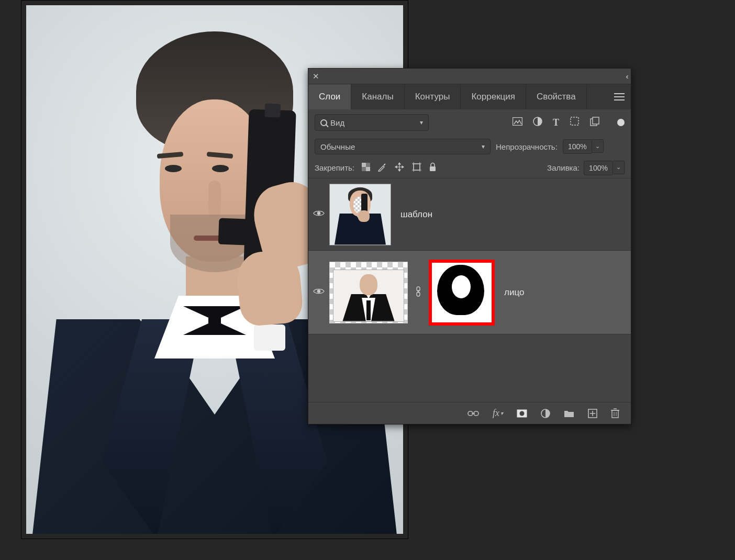 This screenshot has height=560, width=735. Describe the element at coordinates (318, 76) in the screenshot. I see `close-icon: ✕` at that location.